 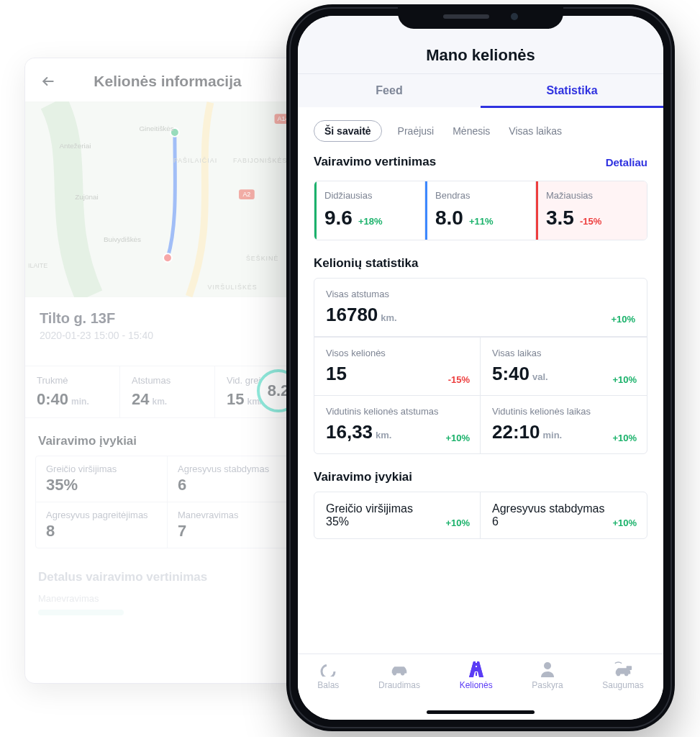 I want to click on rating-delta: +11%, so click(x=481, y=222).